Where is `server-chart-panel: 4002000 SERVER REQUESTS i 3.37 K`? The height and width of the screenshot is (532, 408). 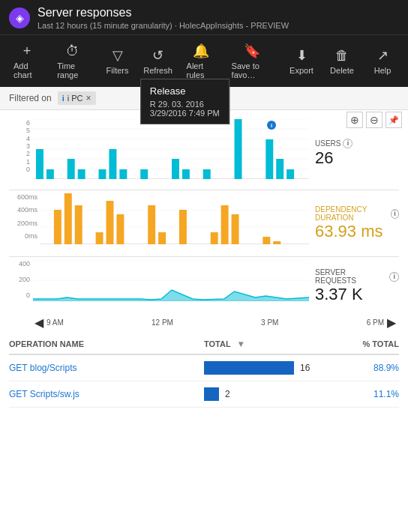
server-chart-panel: 4002000 SERVER REQUESTS i 3.37 K is located at coordinates (204, 286).